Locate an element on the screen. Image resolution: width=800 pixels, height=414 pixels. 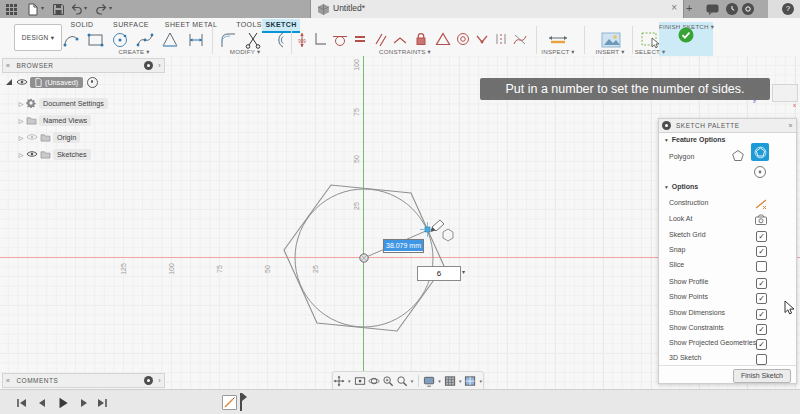
show-constraints-checkbox is located at coordinates (762, 330).